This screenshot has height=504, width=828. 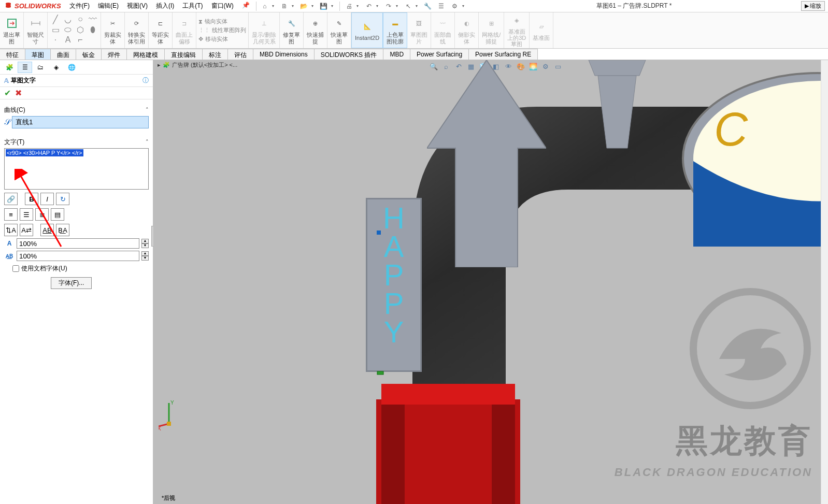 I want to click on curve-icon: 𝒮, so click(x=7, y=122).